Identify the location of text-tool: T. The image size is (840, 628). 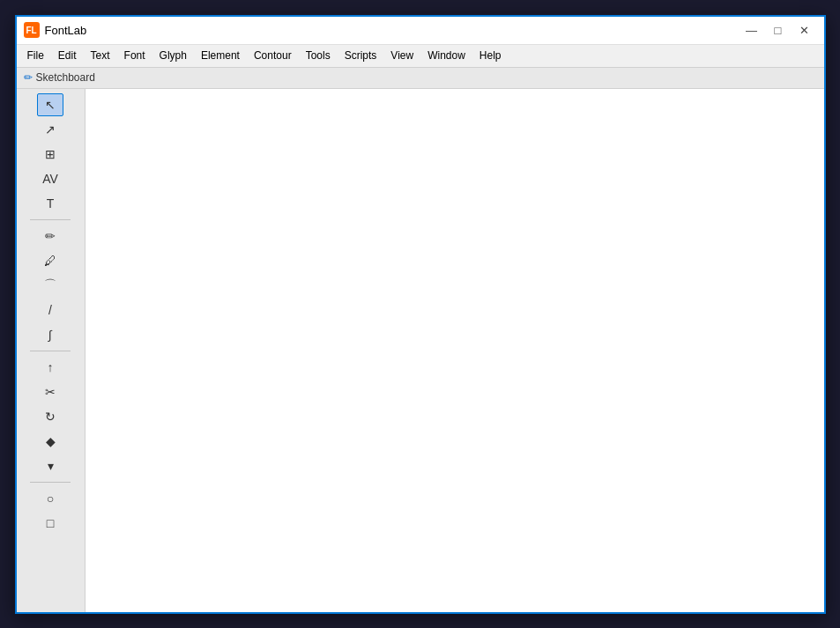
(50, 203).